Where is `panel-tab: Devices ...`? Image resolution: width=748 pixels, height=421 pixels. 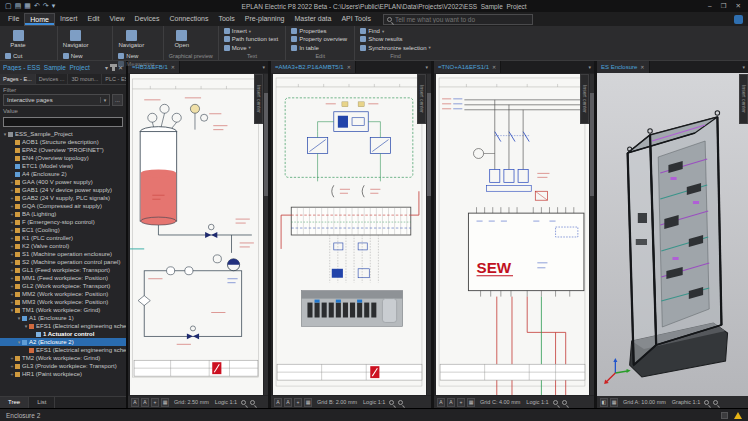
panel-tab: Devices ... is located at coordinates (52, 79).